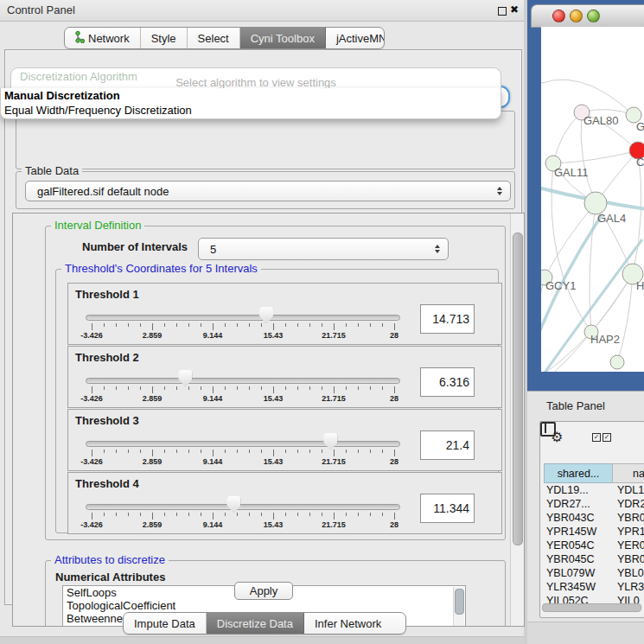 Image resolution: width=644 pixels, height=644 pixels. Describe the element at coordinates (284, 38) in the screenshot. I see `tab-cyni-toolbox: Cyni Toolbox` at that location.